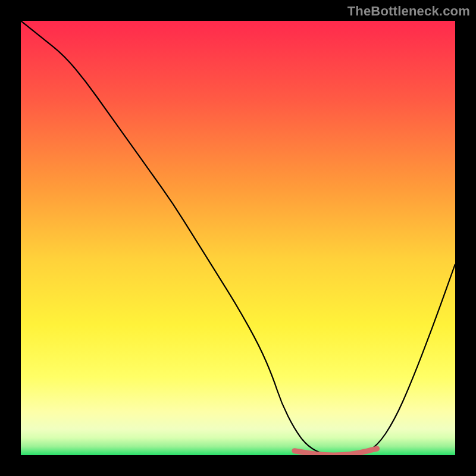 The width and height of the screenshot is (476, 476). What do you see at coordinates (336, 452) in the screenshot?
I see `optimal-range-highlight` at bounding box center [336, 452].